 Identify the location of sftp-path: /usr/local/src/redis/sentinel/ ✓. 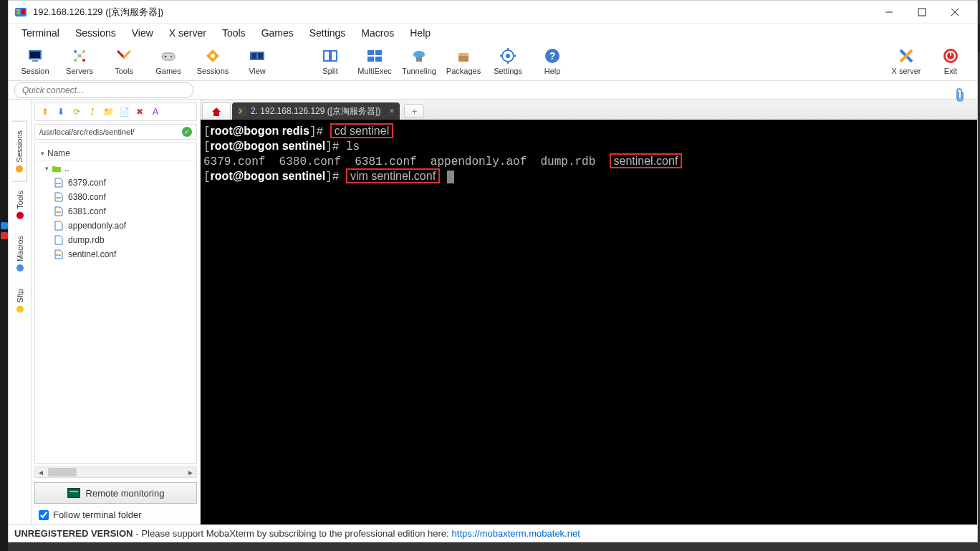
(116, 132).